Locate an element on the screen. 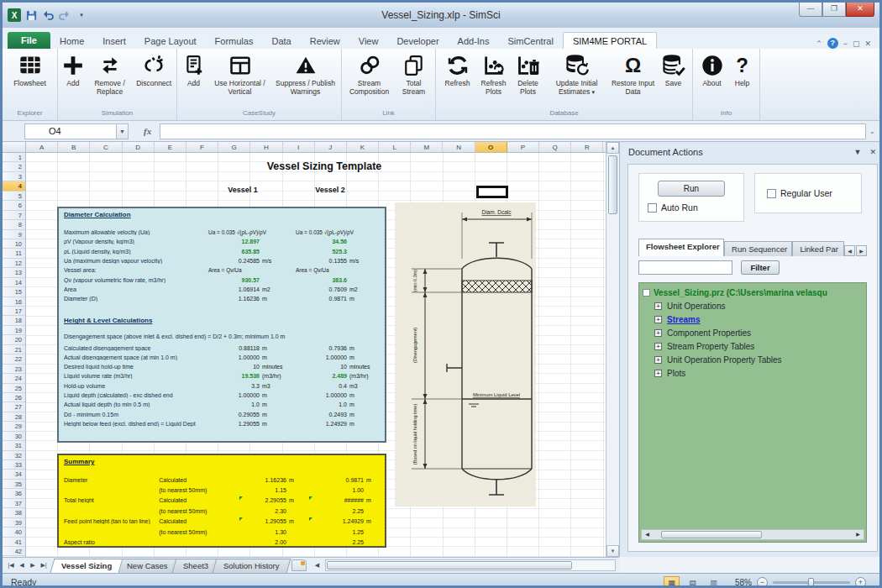 The width and height of the screenshot is (882, 588). ribbon-tab-formulas: Formulas is located at coordinates (234, 40).